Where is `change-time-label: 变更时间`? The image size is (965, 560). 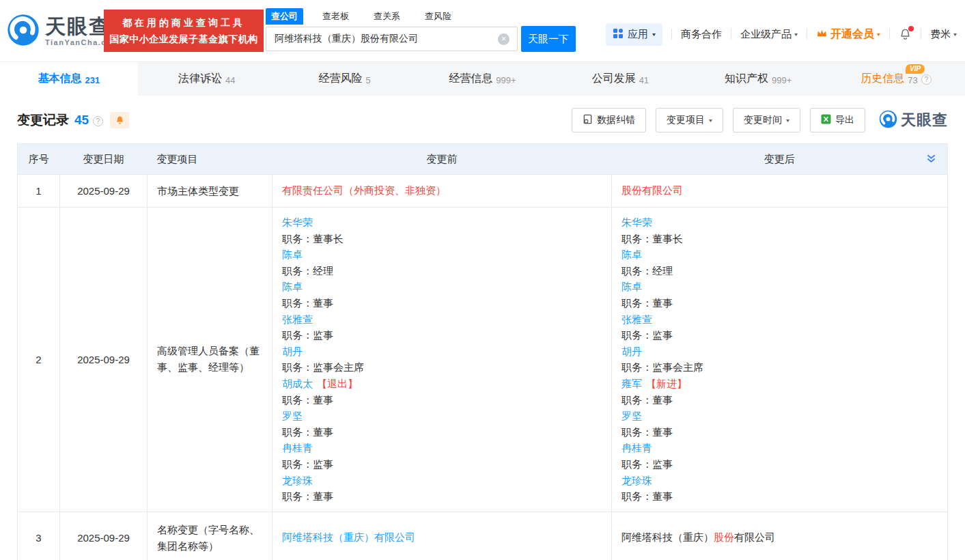
change-time-label: 变更时间 is located at coordinates (763, 120).